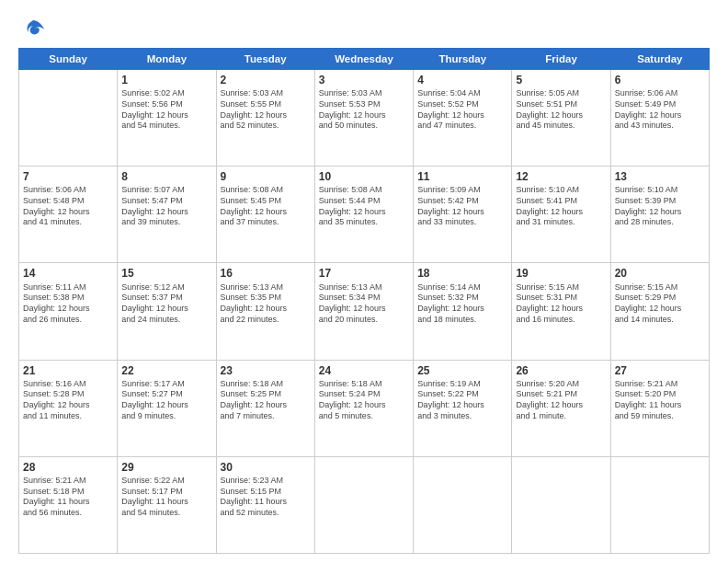  Describe the element at coordinates (561, 408) in the screenshot. I see `calendar-cell: 26Sunrise: 5:20 AM Sunset: 5:21 PM Dayli…` at that location.